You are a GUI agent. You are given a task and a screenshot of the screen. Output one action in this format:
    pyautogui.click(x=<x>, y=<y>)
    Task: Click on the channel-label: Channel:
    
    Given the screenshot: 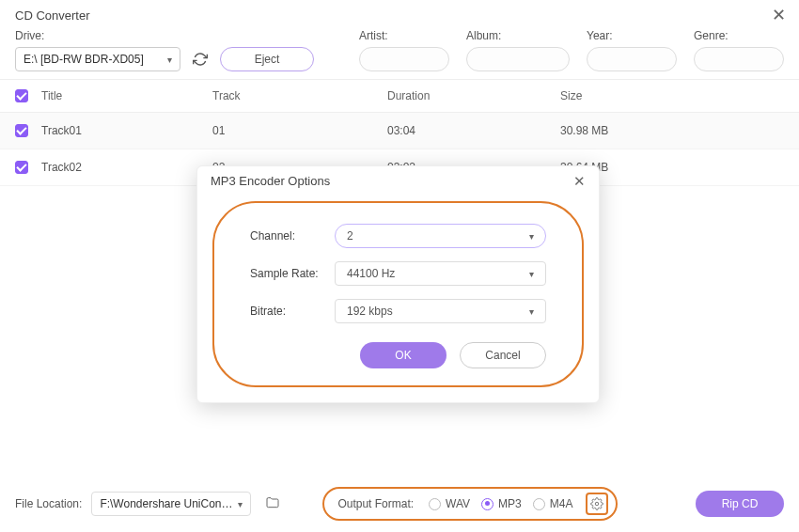 What is the action you would take?
    pyautogui.click(x=292, y=236)
    